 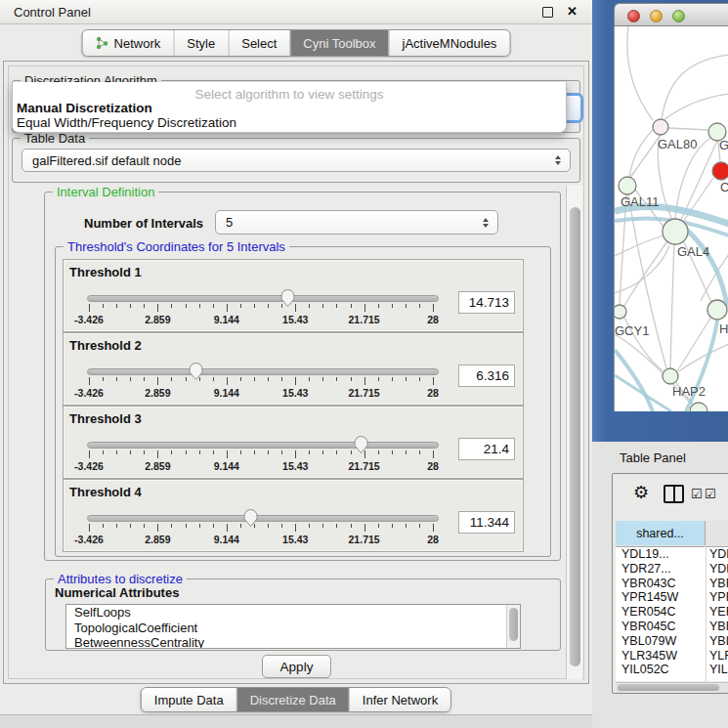 I want to click on table-data-combo-value: galFiltered.sif default node, so click(x=107, y=160).